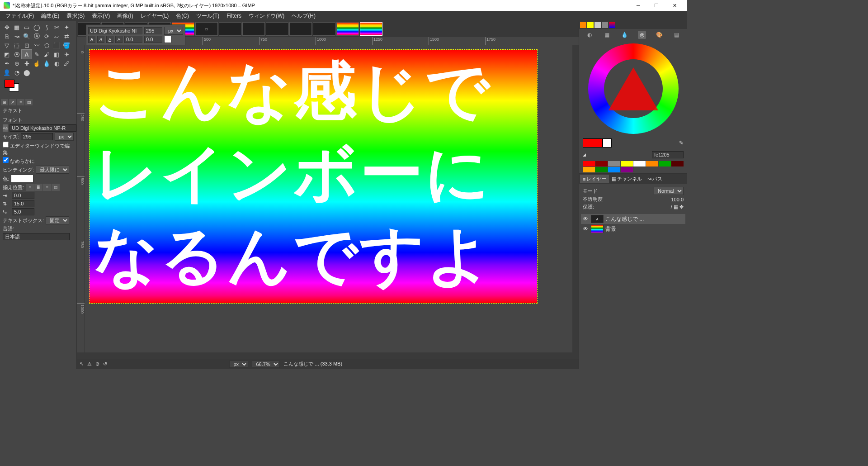  I want to click on maximize-button: ☐, so click(656, 5).